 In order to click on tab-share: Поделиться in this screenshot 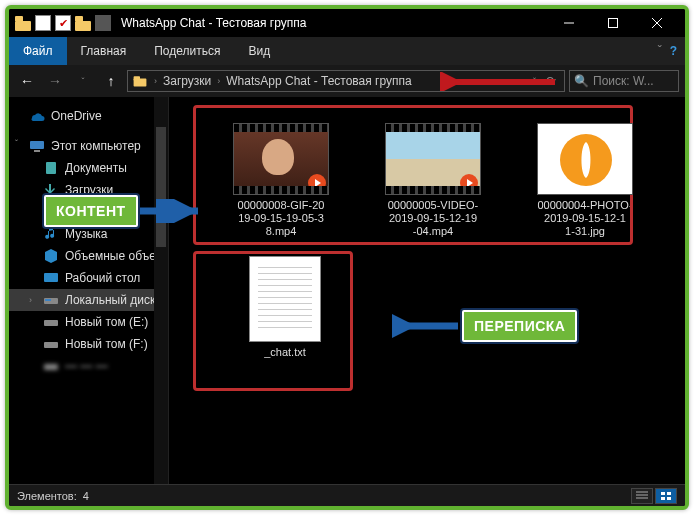, I will do `click(187, 51)`.